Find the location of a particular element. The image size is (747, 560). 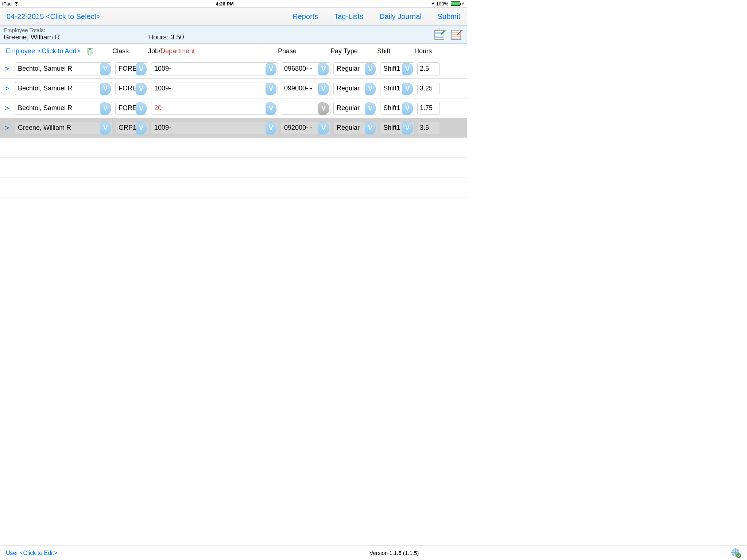

column-headers: Employee <Click to Add> Class Job/Depart… is located at coordinates (233, 51).